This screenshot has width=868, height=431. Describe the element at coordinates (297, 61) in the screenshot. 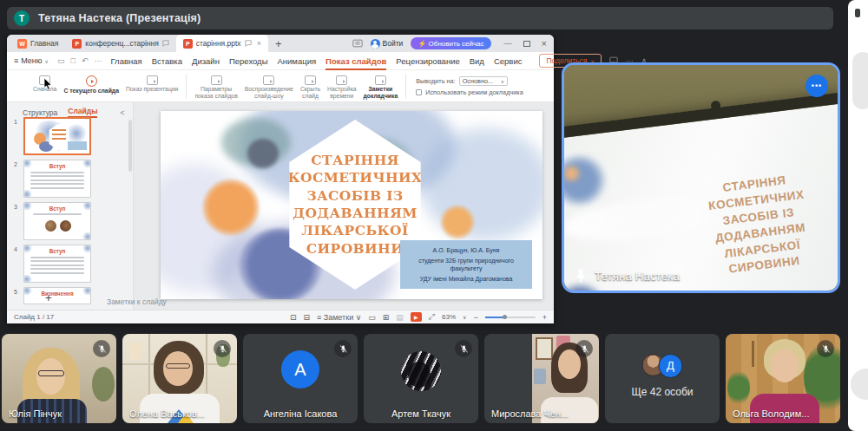

I see `menu-item-animation: Анимация` at that location.